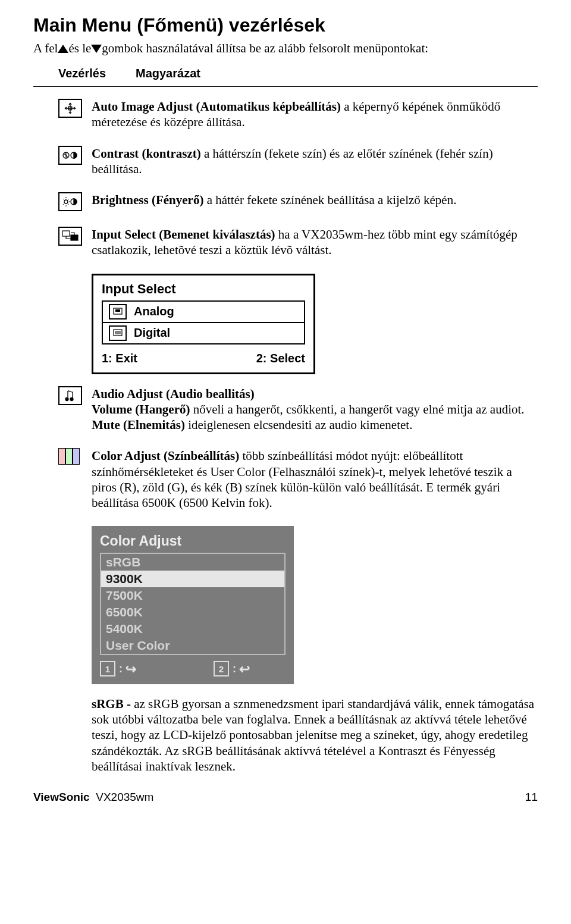 Image resolution: width=571 pixels, height=924 pixels. I want to click on osd-input-analog-label: Analog, so click(154, 312).